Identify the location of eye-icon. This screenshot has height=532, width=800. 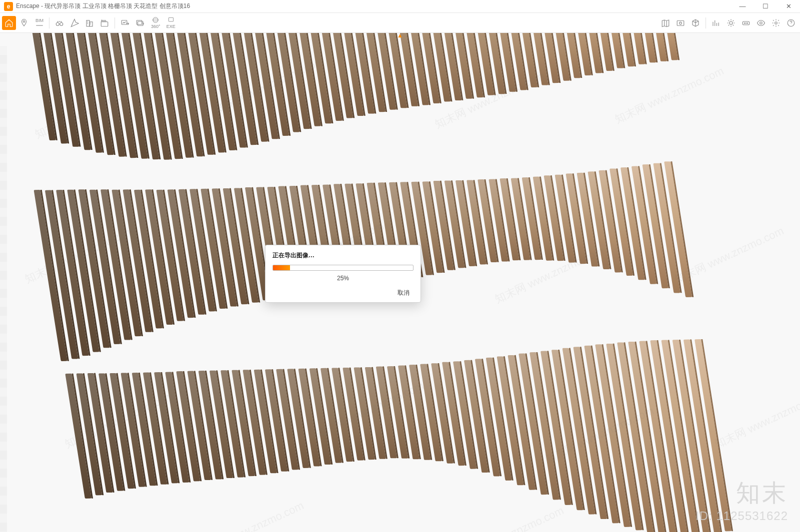
(761, 23).